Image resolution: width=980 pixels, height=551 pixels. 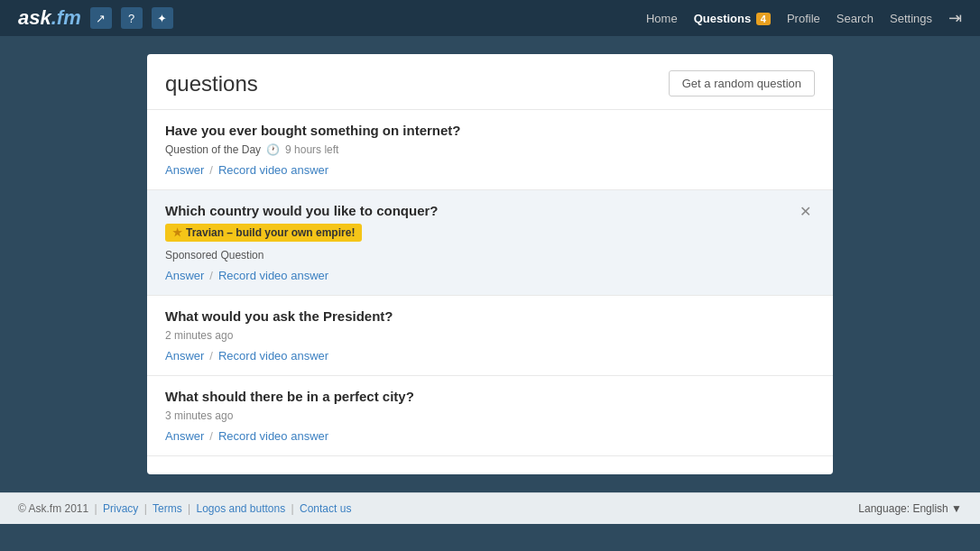 I want to click on twitter-icon-button: ✦, so click(x=162, y=18).